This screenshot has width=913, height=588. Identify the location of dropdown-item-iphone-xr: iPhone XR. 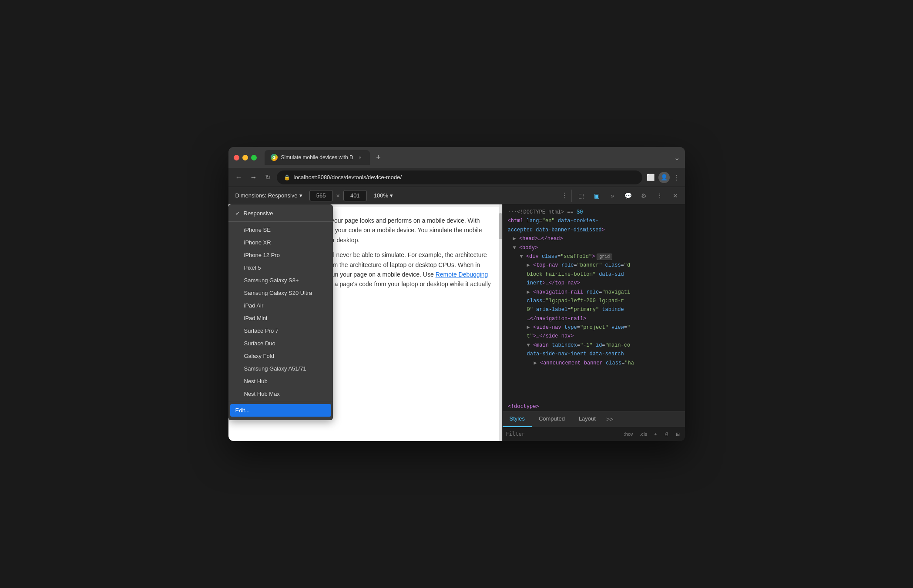
(281, 243).